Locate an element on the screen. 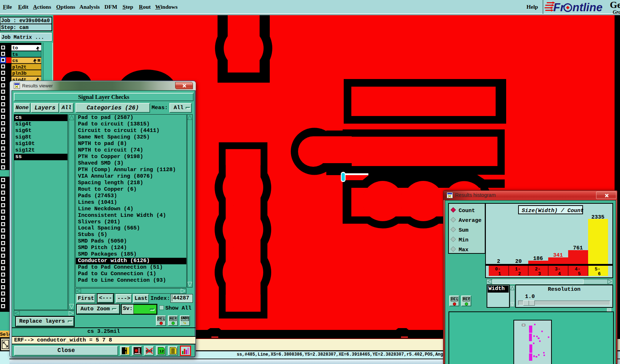  svg-text: Job : ev39s004a0 is located at coordinates (25, 21).